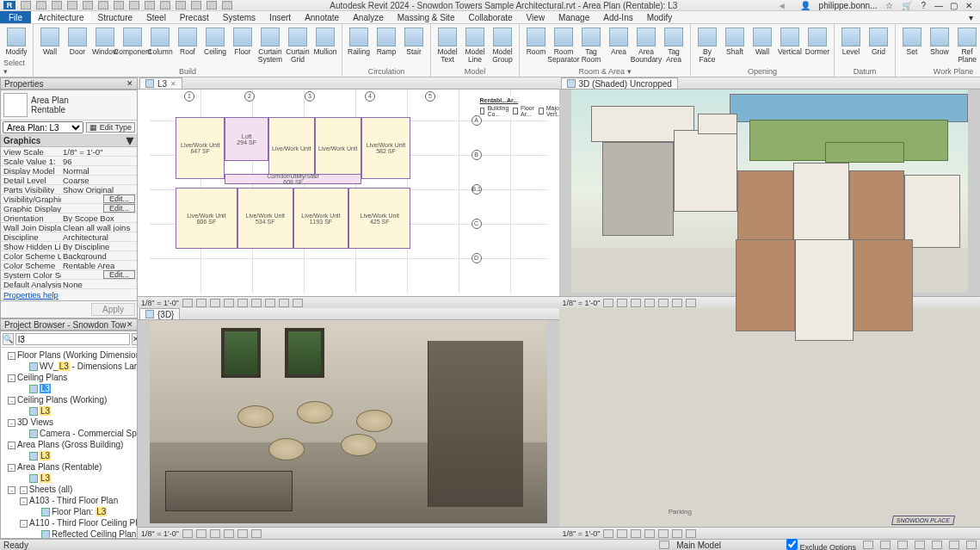 This screenshot has height=550, width=980. I want to click on model-text-button: Model Text, so click(447, 45).